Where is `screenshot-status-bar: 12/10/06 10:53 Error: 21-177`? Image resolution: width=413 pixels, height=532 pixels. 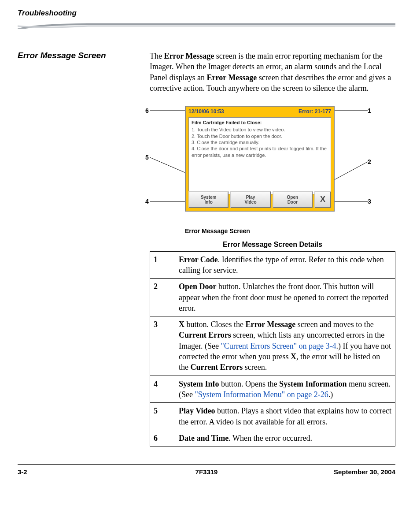
screenshot-status-bar: 12/10/06 10:53 Error: 21-177 is located at coordinates (260, 112).